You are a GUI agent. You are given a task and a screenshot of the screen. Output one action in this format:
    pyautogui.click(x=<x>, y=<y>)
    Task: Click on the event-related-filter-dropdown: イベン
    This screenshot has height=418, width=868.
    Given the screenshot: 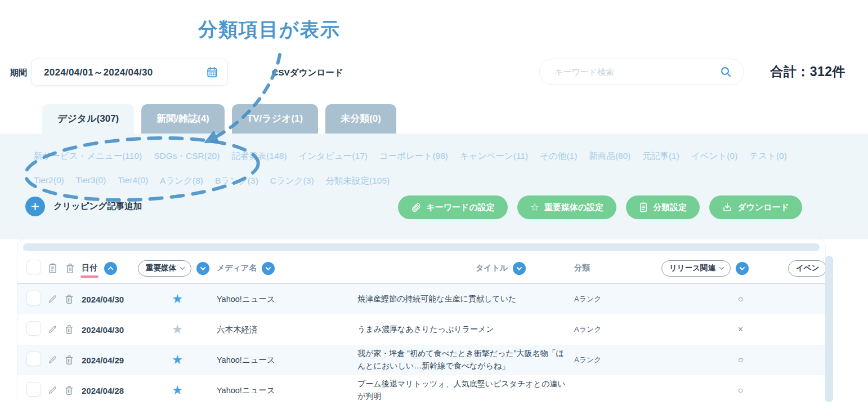 What is the action you would take?
    pyautogui.click(x=807, y=268)
    